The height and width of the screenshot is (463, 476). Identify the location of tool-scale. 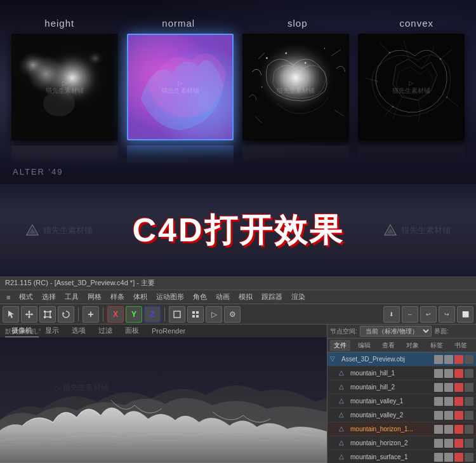
(48, 314).